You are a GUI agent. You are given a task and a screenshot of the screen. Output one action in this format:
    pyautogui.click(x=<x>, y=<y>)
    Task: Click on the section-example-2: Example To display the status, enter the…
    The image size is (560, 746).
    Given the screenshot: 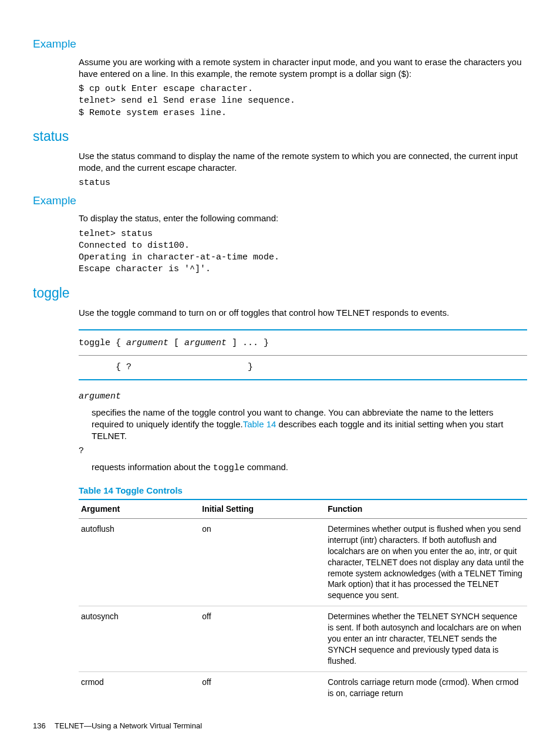 What is the action you would take?
    pyautogui.click(x=280, y=235)
    